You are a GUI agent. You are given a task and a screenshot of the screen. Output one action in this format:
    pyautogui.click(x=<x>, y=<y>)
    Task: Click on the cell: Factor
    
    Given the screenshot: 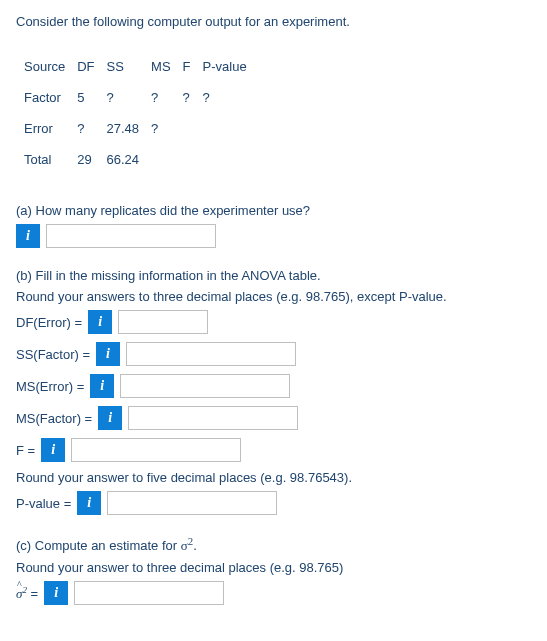 What is the action you would take?
    pyautogui.click(x=50, y=98)
    